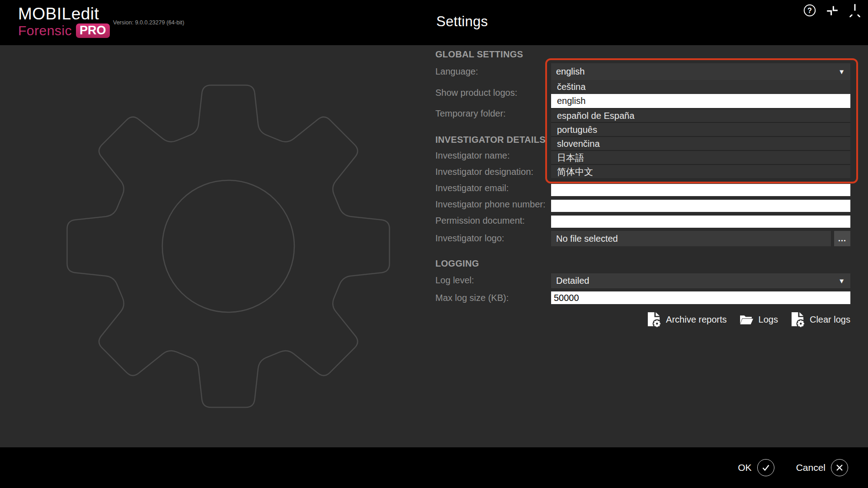 The height and width of the screenshot is (488, 868). Describe the element at coordinates (701, 221) in the screenshot. I see `permission-document-field` at that location.